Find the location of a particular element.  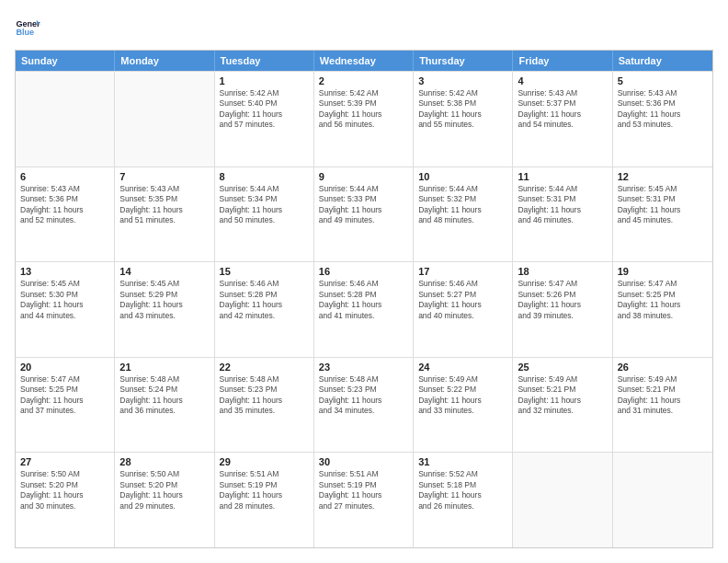

day-info: Sunrise: 5:42 AM Sunset: 5:39 PM Dayligh… is located at coordinates (364, 109).